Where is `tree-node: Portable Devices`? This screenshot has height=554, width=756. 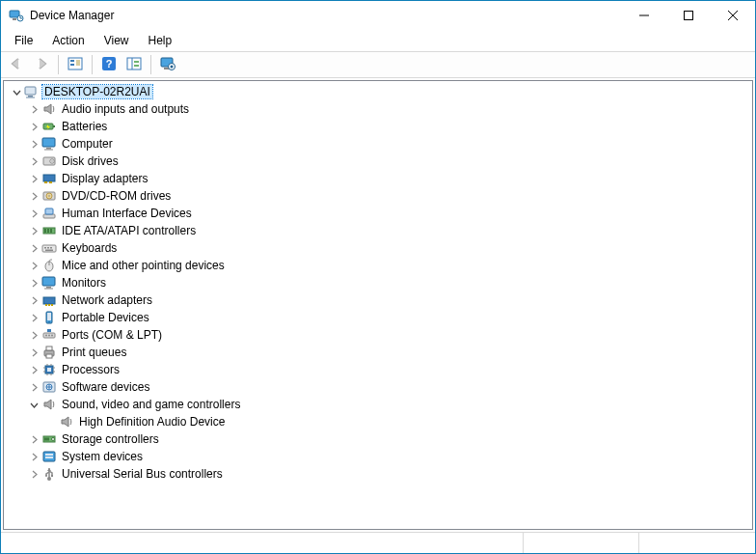
tree-node: Portable Devices is located at coordinates (378, 318).